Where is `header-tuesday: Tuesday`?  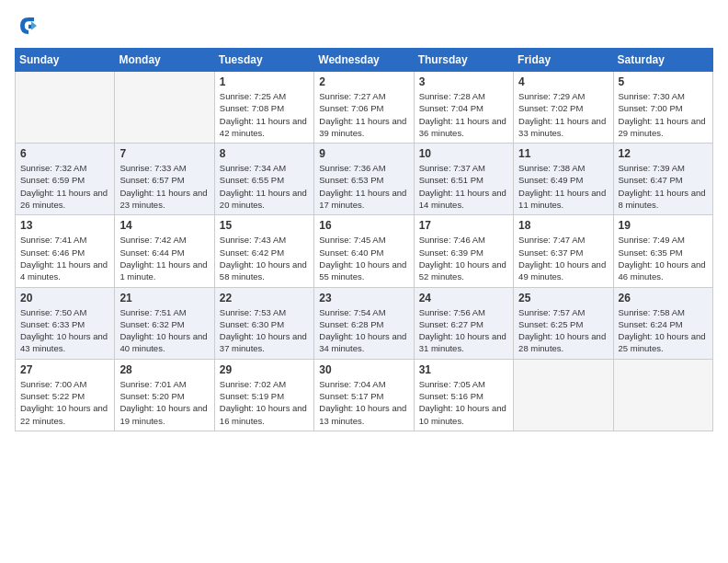 header-tuesday: Tuesday is located at coordinates (264, 61).